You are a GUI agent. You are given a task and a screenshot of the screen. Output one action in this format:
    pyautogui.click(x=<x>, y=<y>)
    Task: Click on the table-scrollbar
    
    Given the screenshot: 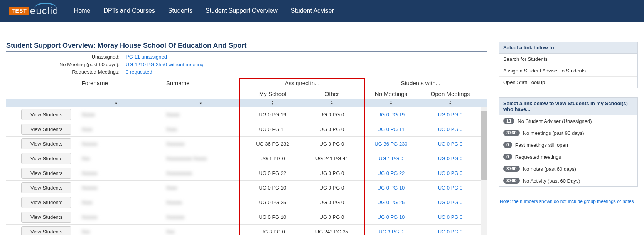 What is the action you would take?
    pyautogui.click(x=484, y=171)
    